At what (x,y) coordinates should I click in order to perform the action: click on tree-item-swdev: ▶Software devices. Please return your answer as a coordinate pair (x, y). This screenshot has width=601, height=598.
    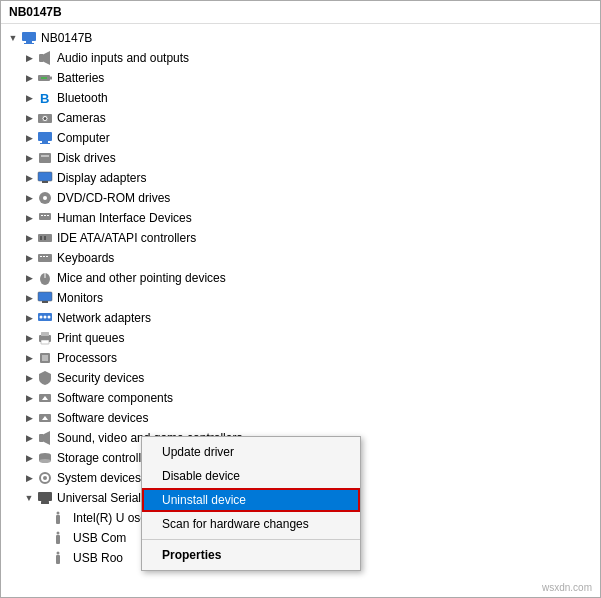
    Looking at the image, I should click on (300, 418).